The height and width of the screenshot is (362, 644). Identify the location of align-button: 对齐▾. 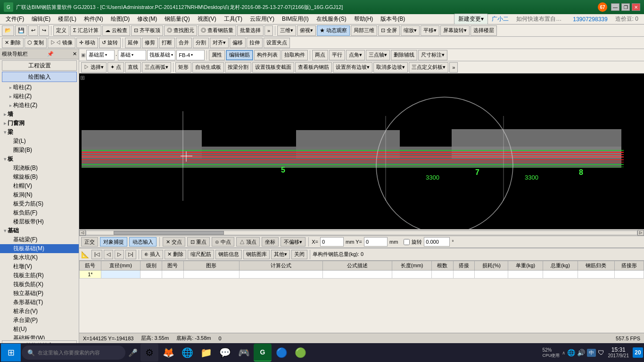
(219, 43).